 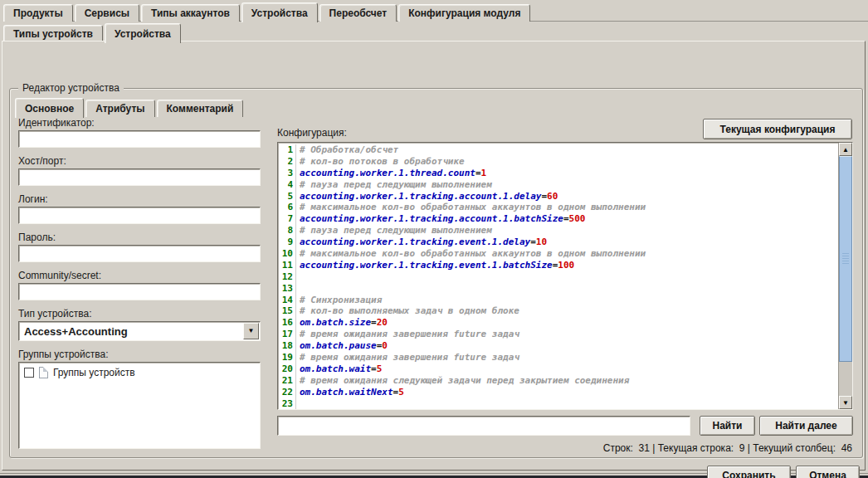 What do you see at coordinates (143, 33) in the screenshot?
I see `subtab-devices: Устройства` at bounding box center [143, 33].